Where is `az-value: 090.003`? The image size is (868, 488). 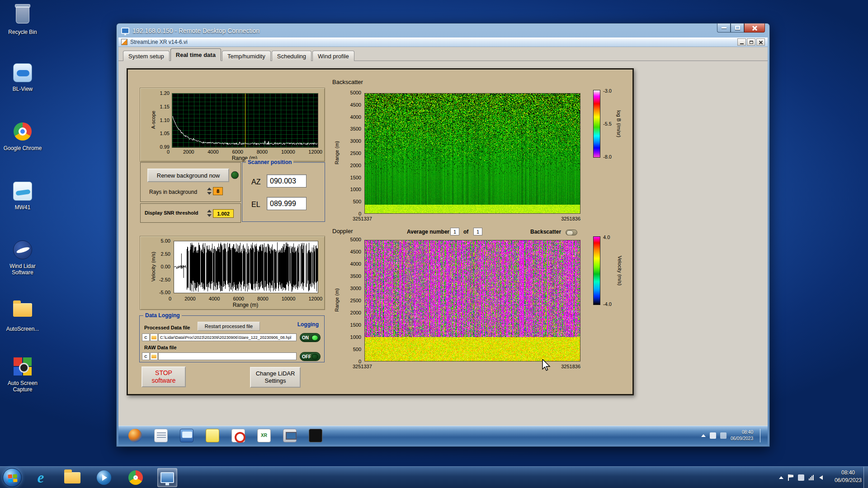 az-value: 090.003 is located at coordinates (287, 181).